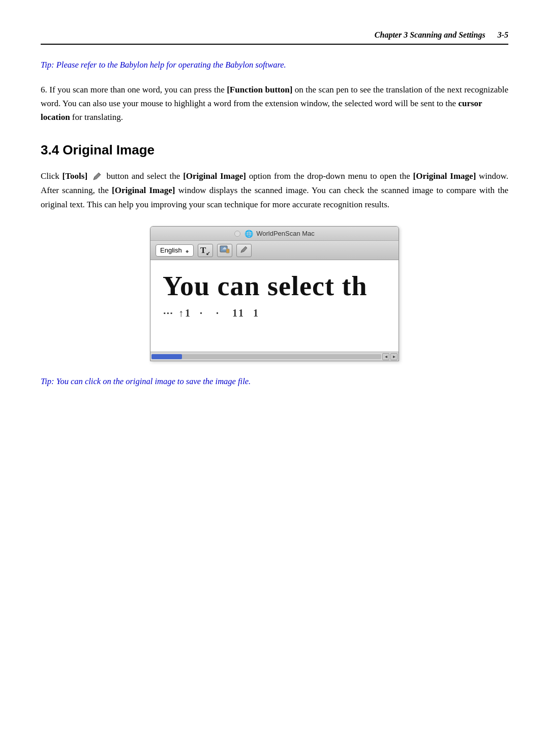 This screenshot has width=549, height=756. Describe the element at coordinates (274, 150) in the screenshot. I see `section-heading: 3.4 Original Image` at that location.